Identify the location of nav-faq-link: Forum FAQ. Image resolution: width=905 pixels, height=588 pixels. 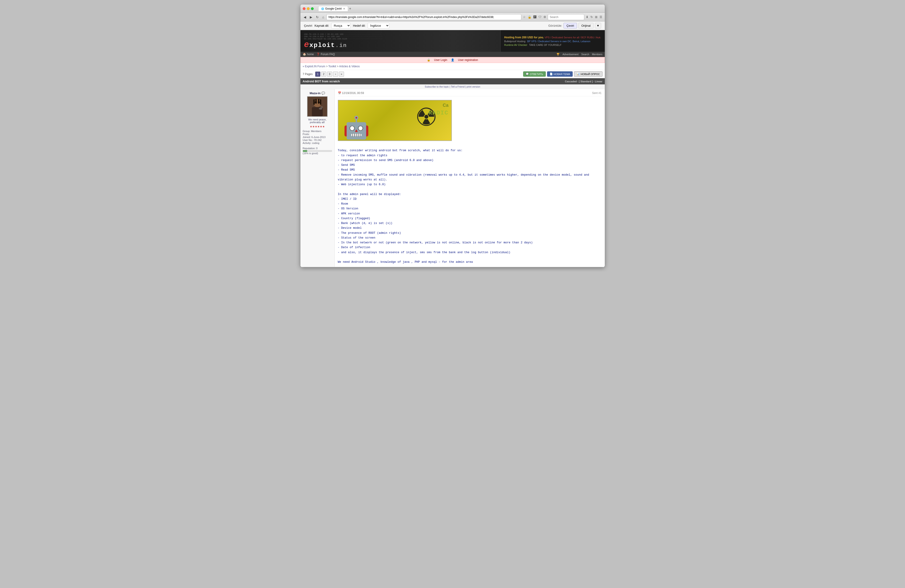
(328, 54).